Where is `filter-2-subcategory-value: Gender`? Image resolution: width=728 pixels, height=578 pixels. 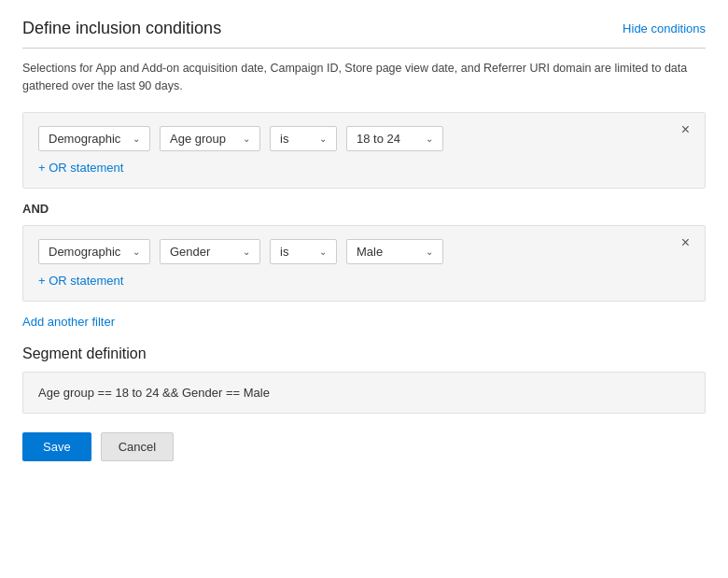 filter-2-subcategory-value: Gender is located at coordinates (190, 252).